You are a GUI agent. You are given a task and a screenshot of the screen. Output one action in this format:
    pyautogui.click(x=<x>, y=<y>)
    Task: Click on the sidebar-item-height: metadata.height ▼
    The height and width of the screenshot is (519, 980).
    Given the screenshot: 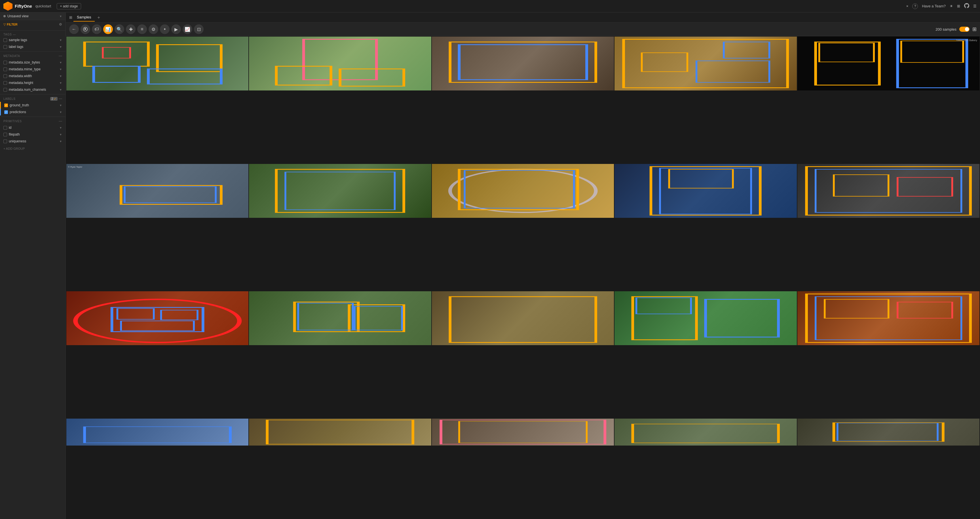 What is the action you would take?
    pyautogui.click(x=33, y=83)
    